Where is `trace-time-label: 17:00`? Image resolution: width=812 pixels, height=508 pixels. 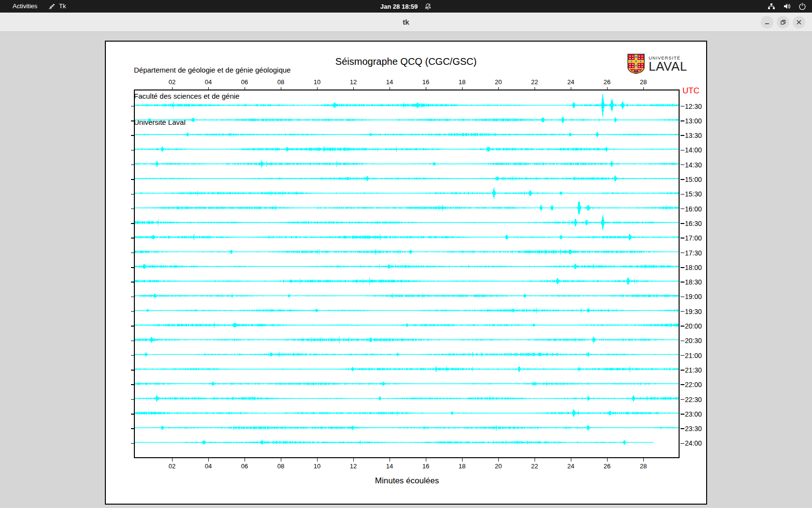 trace-time-label: 17:00 is located at coordinates (693, 238).